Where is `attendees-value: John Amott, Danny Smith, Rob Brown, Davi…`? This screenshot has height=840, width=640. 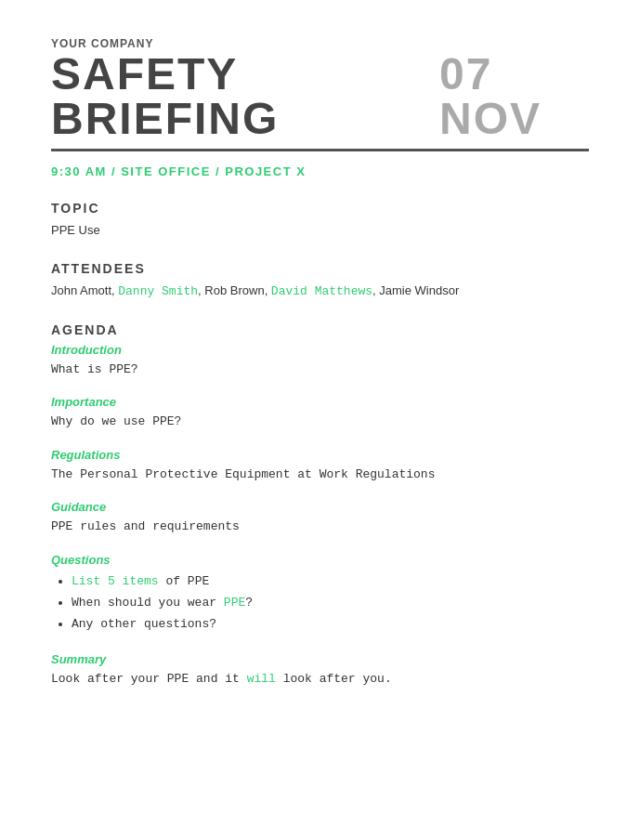 attendees-value: John Amott, Danny Smith, Rob Brown, Davi… is located at coordinates (320, 292).